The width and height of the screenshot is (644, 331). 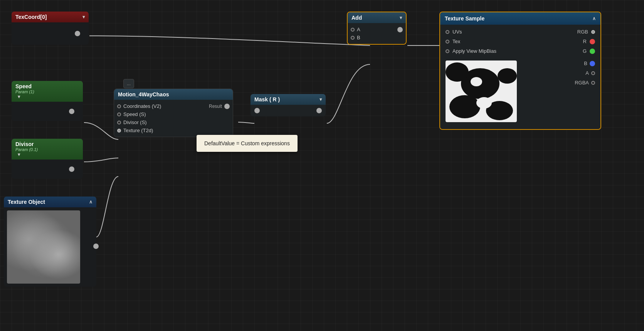 What do you see at coordinates (582, 82) in the screenshot?
I see `ts-rgba-label: RGBA` at bounding box center [582, 82].